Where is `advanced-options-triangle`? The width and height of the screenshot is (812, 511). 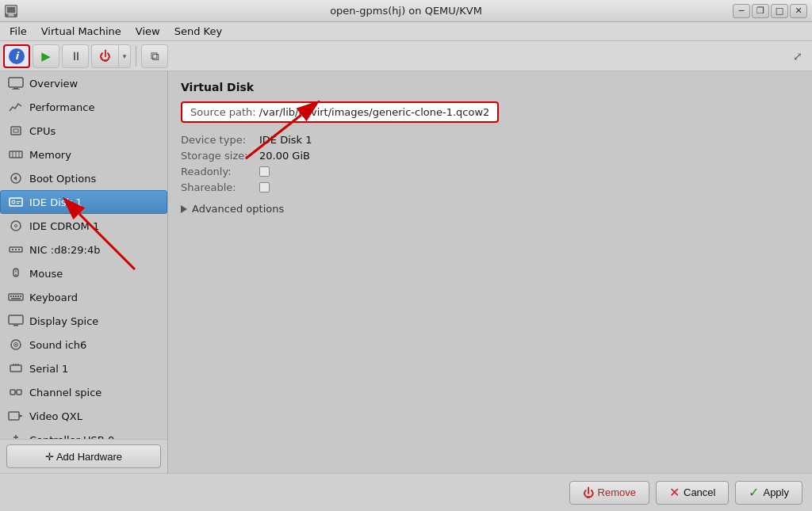 advanced-options-triangle is located at coordinates (184, 209).